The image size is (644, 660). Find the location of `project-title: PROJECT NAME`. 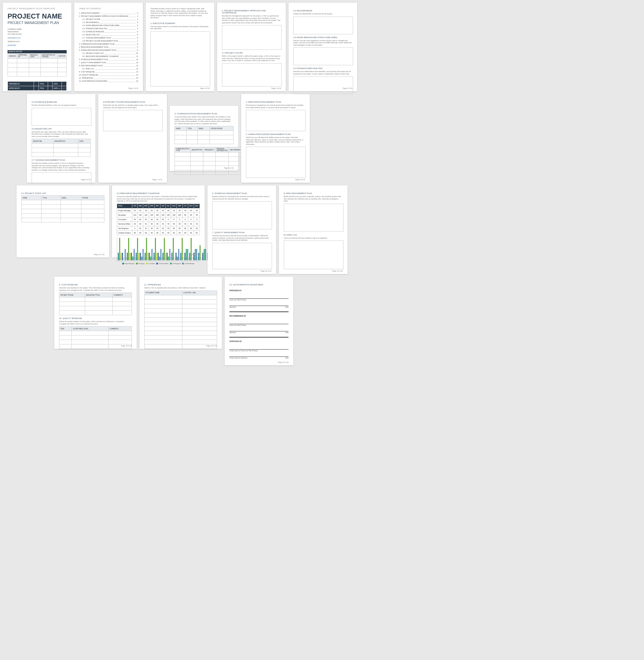

project-title: PROJECT NAME is located at coordinates (37, 16).